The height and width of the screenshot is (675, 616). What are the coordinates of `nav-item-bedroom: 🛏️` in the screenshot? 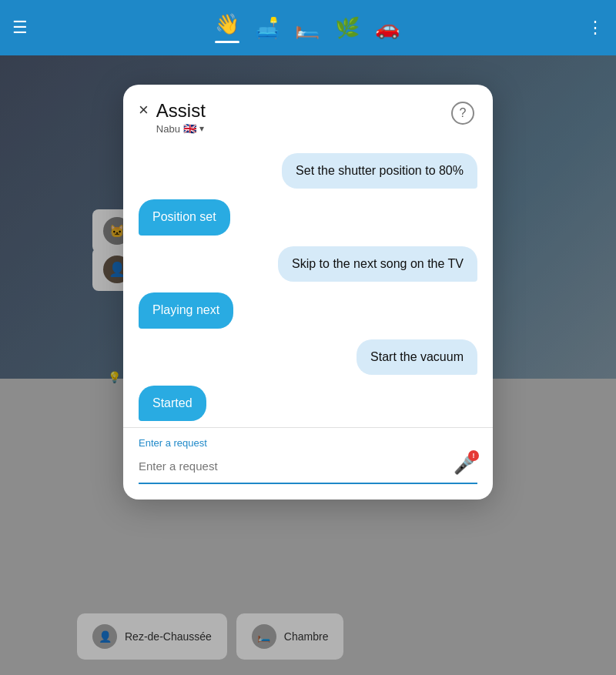 It's located at (307, 28).